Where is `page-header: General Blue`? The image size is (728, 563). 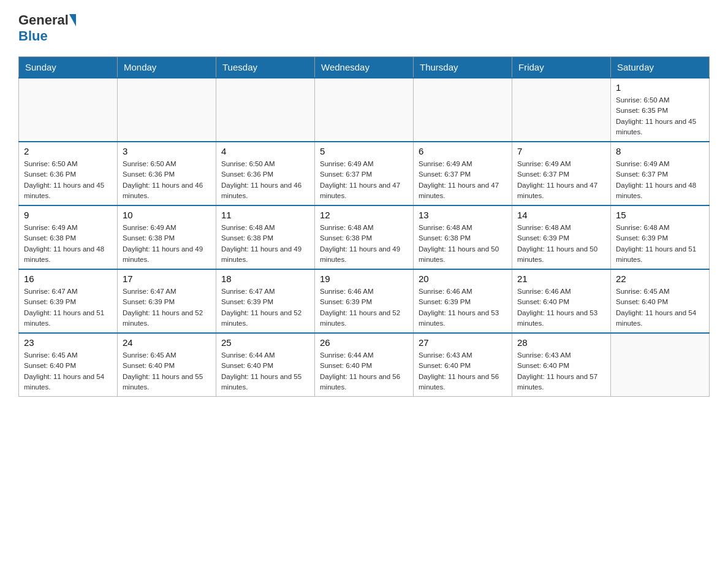
page-header: General Blue is located at coordinates (364, 28).